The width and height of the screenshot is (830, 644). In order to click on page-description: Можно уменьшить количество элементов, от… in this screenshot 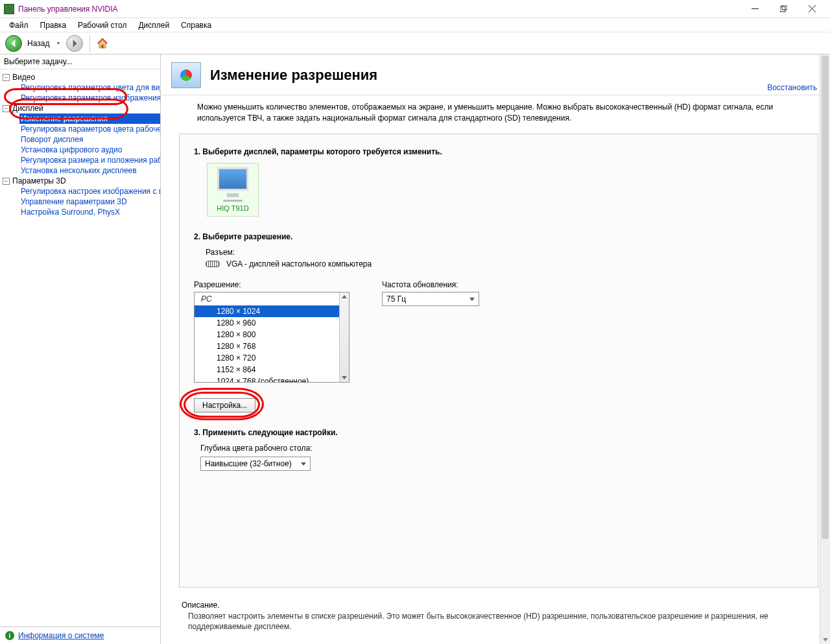, I will do `click(495, 114)`.